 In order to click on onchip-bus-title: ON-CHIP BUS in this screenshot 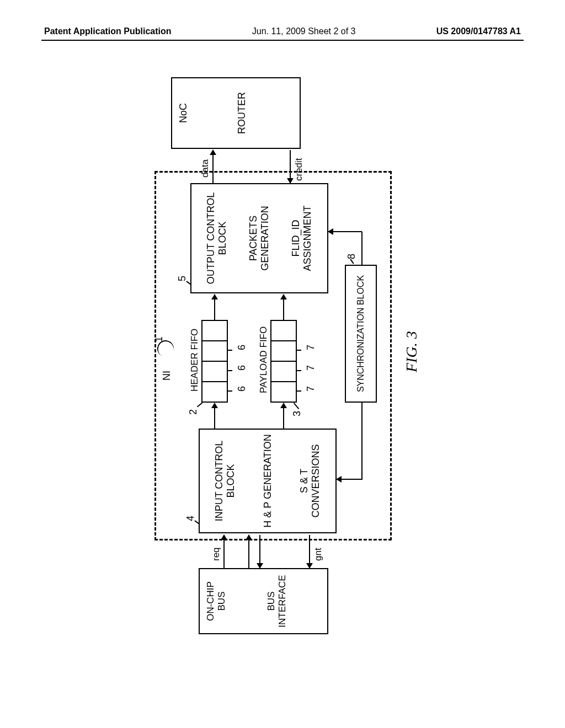, I will do `click(216, 601)`.